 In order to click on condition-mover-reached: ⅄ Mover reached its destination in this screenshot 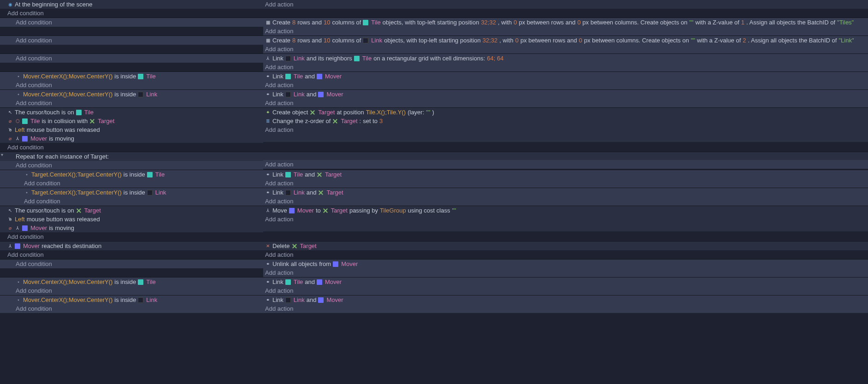, I will do `click(132, 246)`.